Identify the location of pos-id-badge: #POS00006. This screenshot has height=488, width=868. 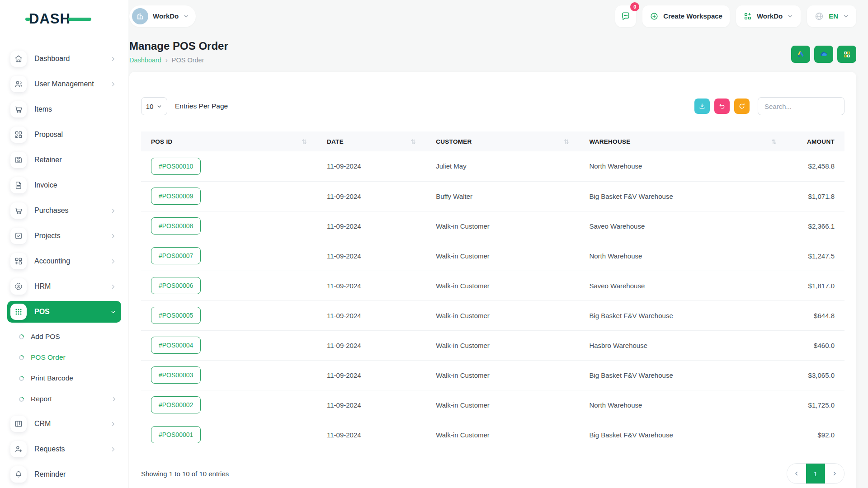
(176, 286).